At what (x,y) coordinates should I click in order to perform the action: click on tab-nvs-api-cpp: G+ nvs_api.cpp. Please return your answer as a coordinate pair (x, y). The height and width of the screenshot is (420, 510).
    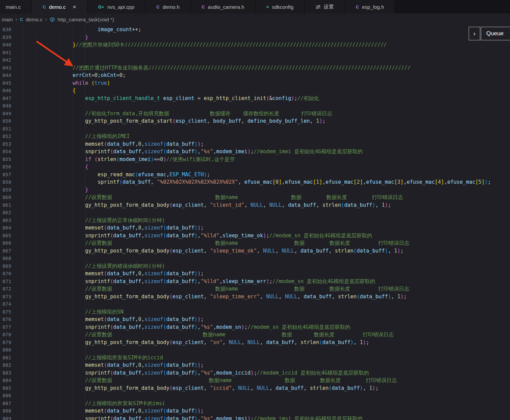
    Looking at the image, I should click on (117, 7).